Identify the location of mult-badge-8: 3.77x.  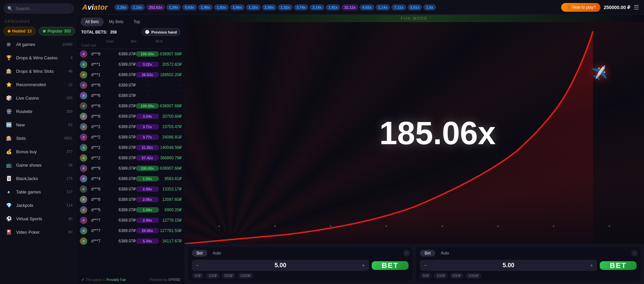
(148, 137).